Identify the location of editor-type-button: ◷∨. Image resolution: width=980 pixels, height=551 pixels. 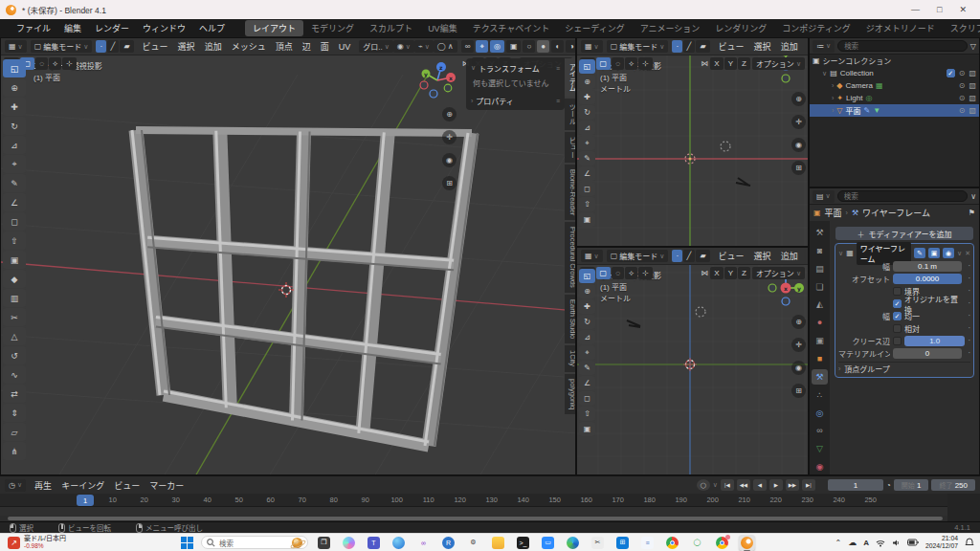
(15, 486).